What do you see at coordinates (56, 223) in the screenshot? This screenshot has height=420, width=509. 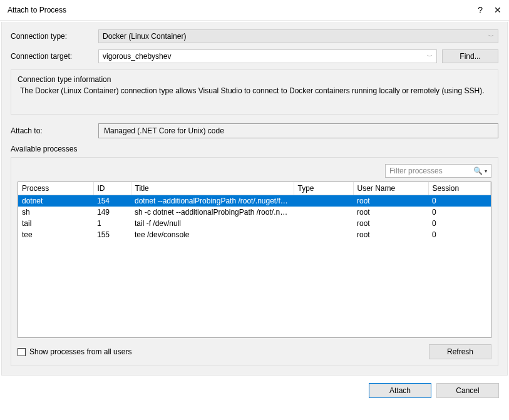 I see `cell-process: tail` at bounding box center [56, 223].